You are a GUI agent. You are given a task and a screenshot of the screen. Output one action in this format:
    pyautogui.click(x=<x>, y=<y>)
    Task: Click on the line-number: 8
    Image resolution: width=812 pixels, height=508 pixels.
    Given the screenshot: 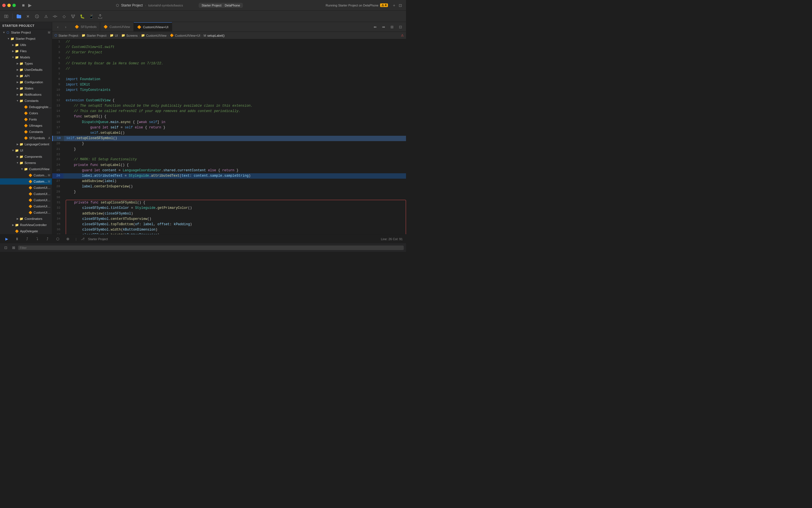 What is the action you would take?
    pyautogui.click(x=58, y=79)
    